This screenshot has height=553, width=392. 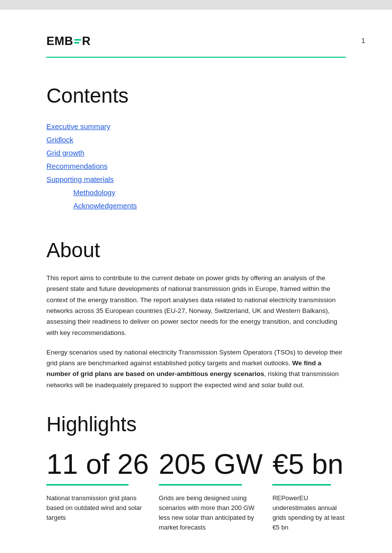 What do you see at coordinates (103, 491) in the screenshot?
I see `stat-item-1: 11 of 26 National transmission grid plan…` at bounding box center [103, 491].